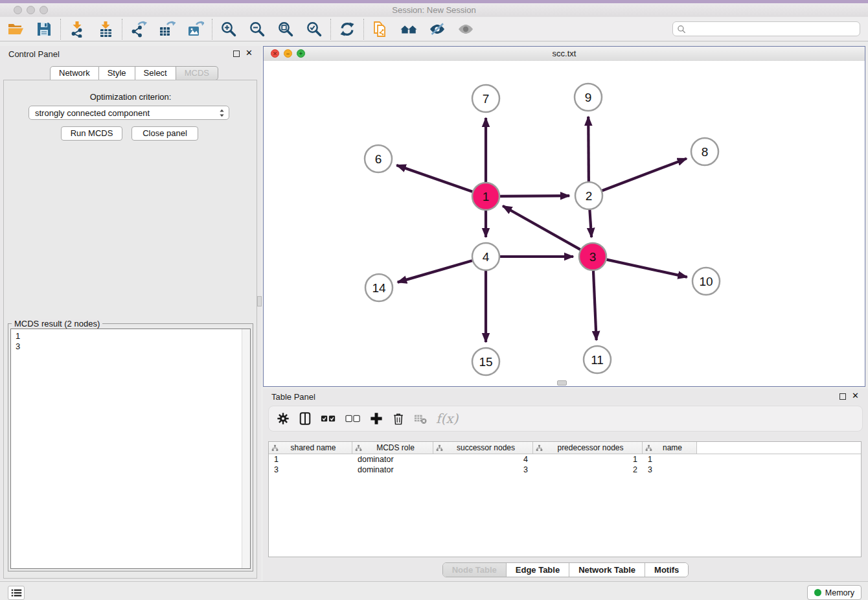  What do you see at coordinates (155, 73) in the screenshot?
I see `tab-select: Select` at bounding box center [155, 73].